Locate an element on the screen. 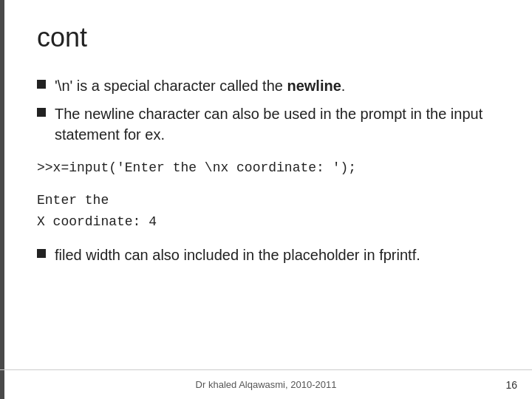 The height and width of the screenshot is (399, 532). bullet-item-3: filed width can also included in the pla… is located at coordinates (270, 255).